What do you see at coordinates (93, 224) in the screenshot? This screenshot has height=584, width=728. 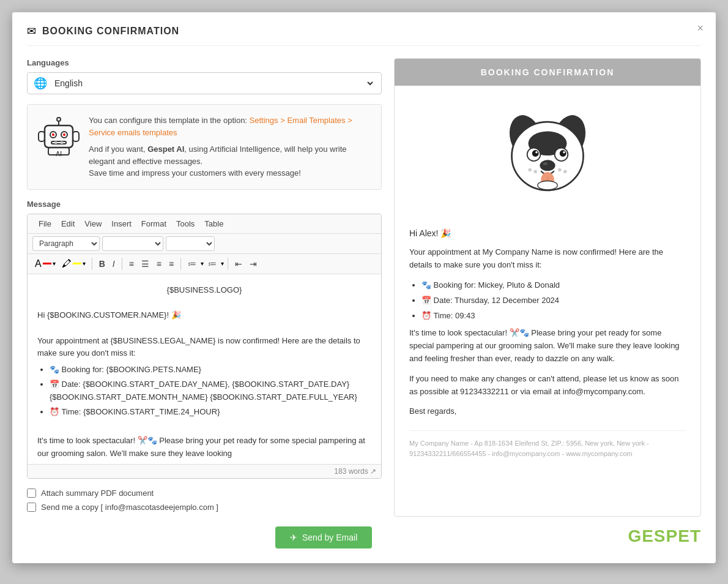 I see `menu-view: View` at bounding box center [93, 224].